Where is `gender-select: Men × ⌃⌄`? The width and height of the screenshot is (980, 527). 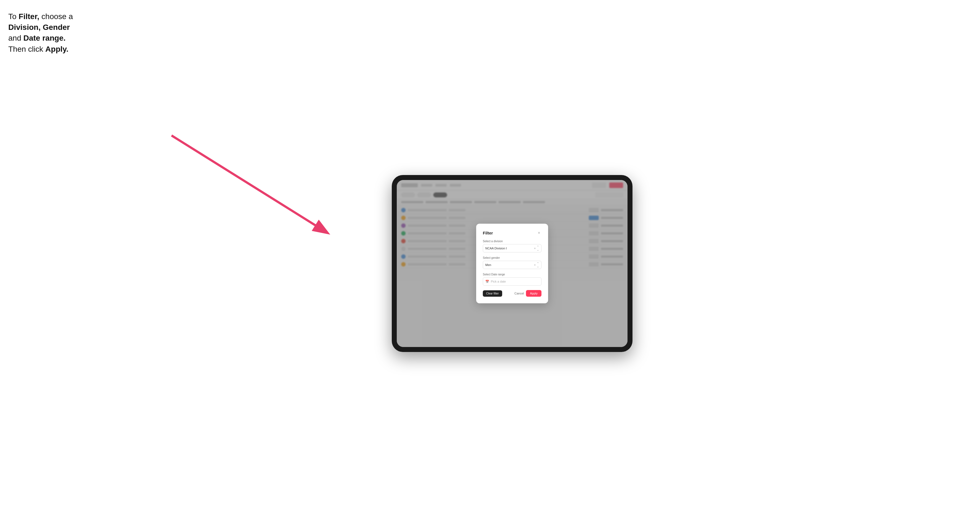
gender-select: Men × ⌃⌄ is located at coordinates (512, 265).